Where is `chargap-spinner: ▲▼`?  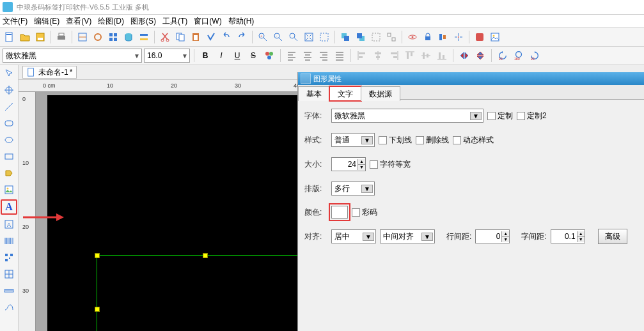
chargap-spinner: ▲▼ is located at coordinates (568, 236).